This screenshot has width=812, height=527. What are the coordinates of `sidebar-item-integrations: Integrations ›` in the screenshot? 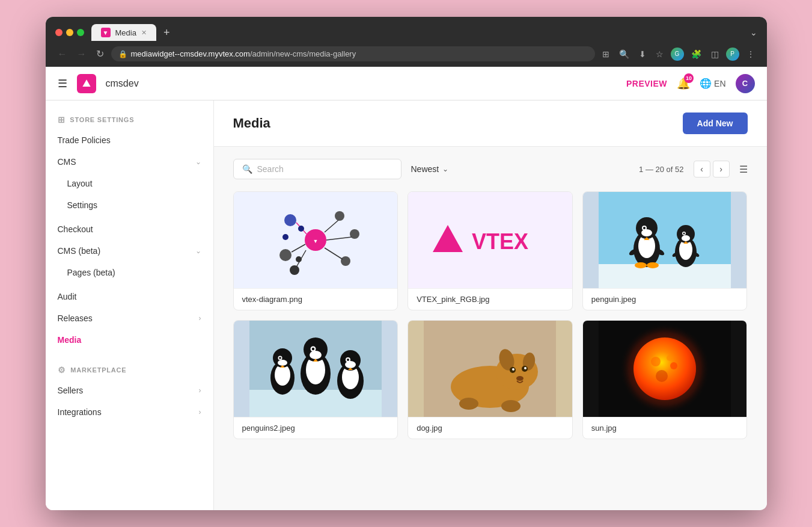 It's located at (130, 412).